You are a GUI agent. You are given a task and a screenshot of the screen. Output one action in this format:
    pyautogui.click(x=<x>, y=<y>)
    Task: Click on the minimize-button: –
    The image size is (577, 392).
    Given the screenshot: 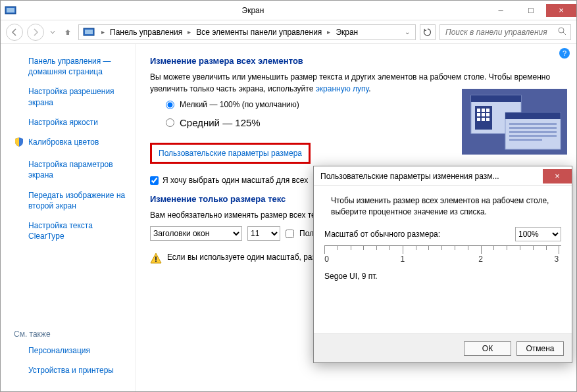 What is the action you would take?
    pyautogui.click(x=501, y=11)
    